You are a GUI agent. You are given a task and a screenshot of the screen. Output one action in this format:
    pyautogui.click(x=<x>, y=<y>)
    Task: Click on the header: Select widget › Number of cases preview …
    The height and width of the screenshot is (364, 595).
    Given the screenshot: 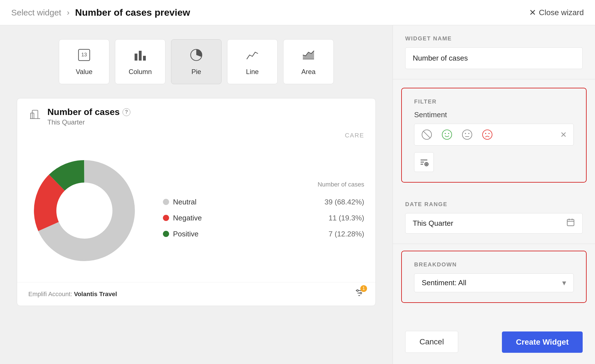 What is the action you would take?
    pyautogui.click(x=298, y=13)
    